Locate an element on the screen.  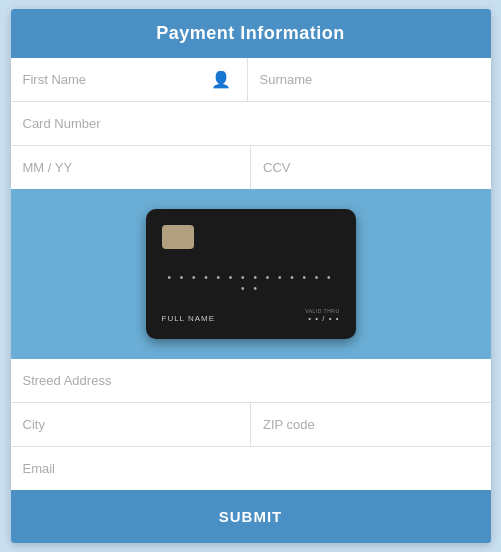
card-chip is located at coordinates (178, 237).